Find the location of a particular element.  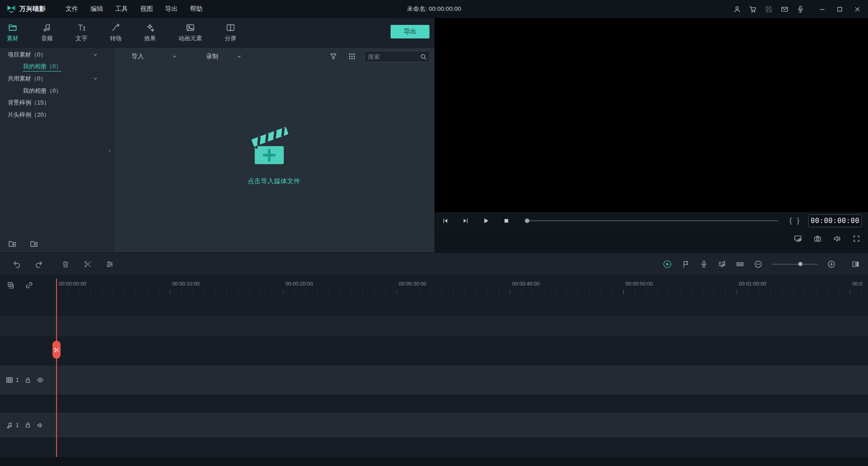

sidebar-item: 项目素材（0） is located at coordinates (57, 55).